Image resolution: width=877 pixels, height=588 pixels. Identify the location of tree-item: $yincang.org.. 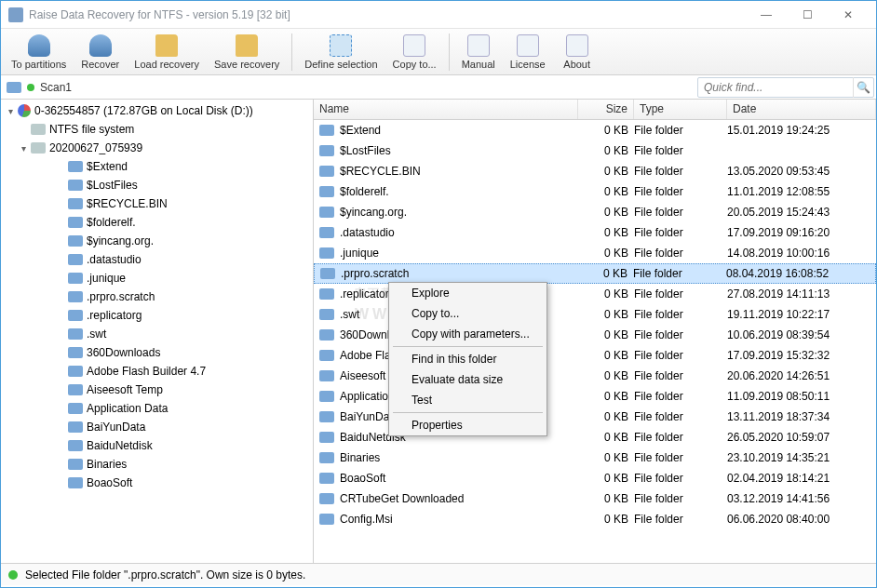
(156, 241).